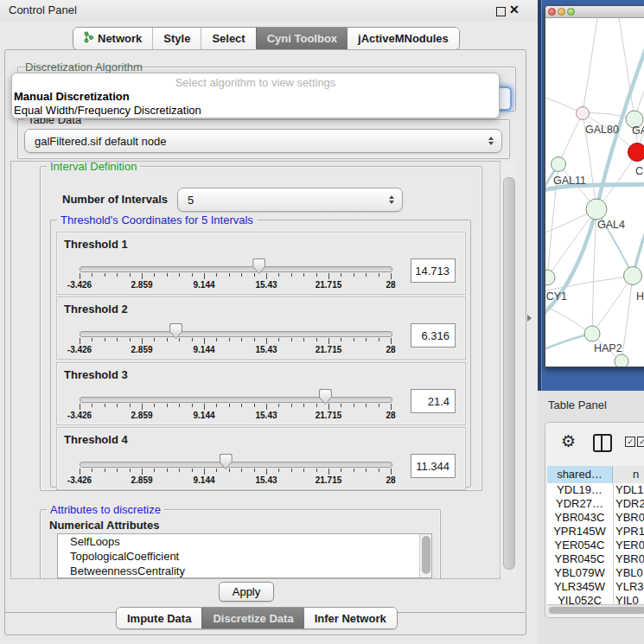 The image size is (644, 644). Describe the element at coordinates (245, 541) in the screenshot. I see `attribute-item: SelfLoops` at that location.